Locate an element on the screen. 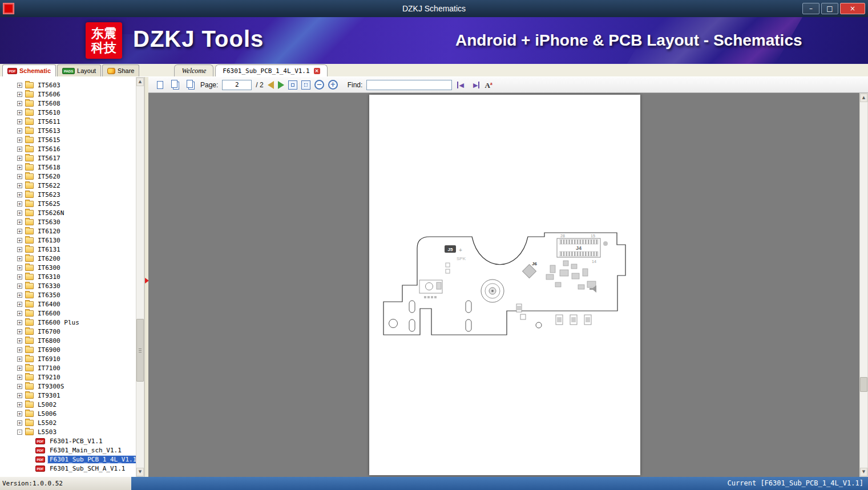 The height and width of the screenshot is (490, 868). tree-folder-row: +IT6600 Plus is located at coordinates (68, 322).